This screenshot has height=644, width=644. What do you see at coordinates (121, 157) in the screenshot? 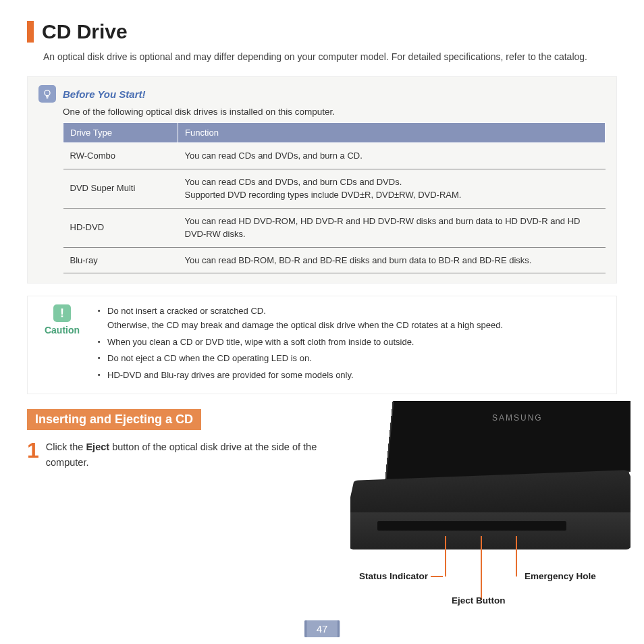
I see `drive-type-cell: RW-Combo` at bounding box center [121, 157].